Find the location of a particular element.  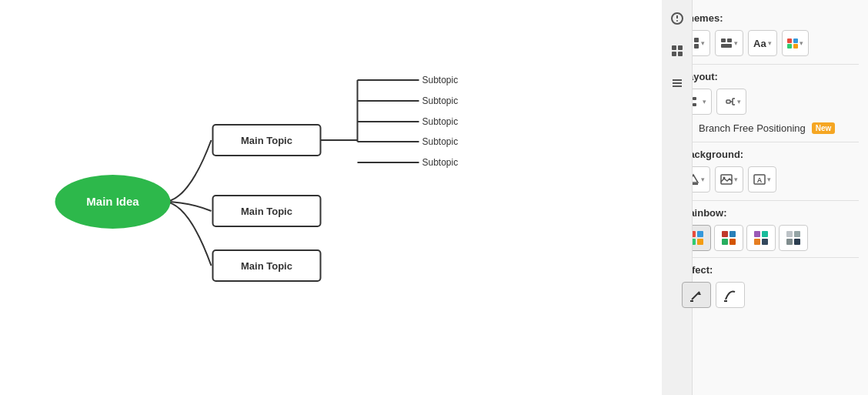

rainbow-grid is located at coordinates (770, 238).